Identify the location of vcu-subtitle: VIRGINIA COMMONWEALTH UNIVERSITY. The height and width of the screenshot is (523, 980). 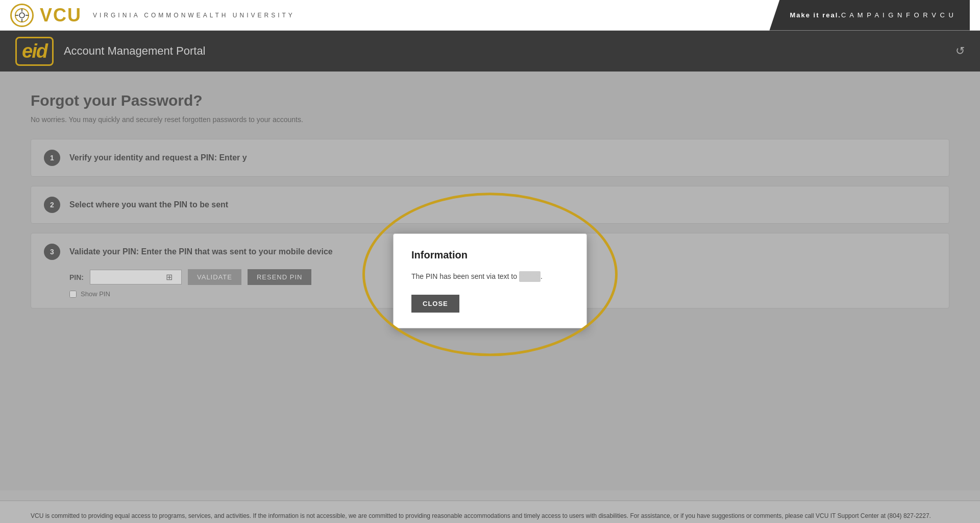
(194, 15).